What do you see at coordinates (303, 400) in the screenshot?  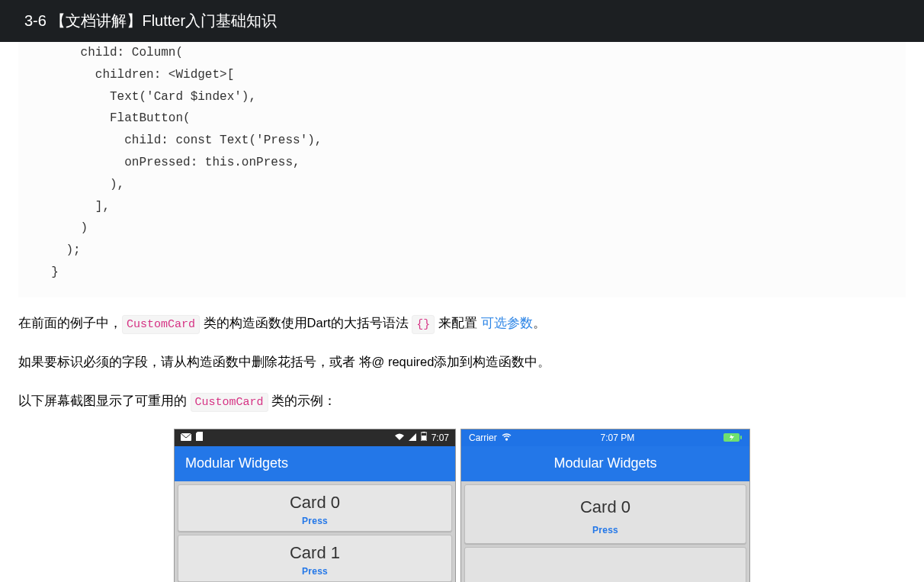 I see `text: 类的示例：` at bounding box center [303, 400].